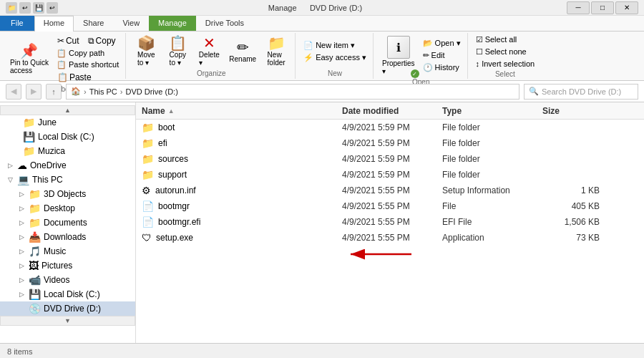 The width and height of the screenshot is (644, 358). I want to click on table-row-setup-exe: 🛡 setup.exe 4/9/2021 5:55 PM Application…, so click(390, 238).